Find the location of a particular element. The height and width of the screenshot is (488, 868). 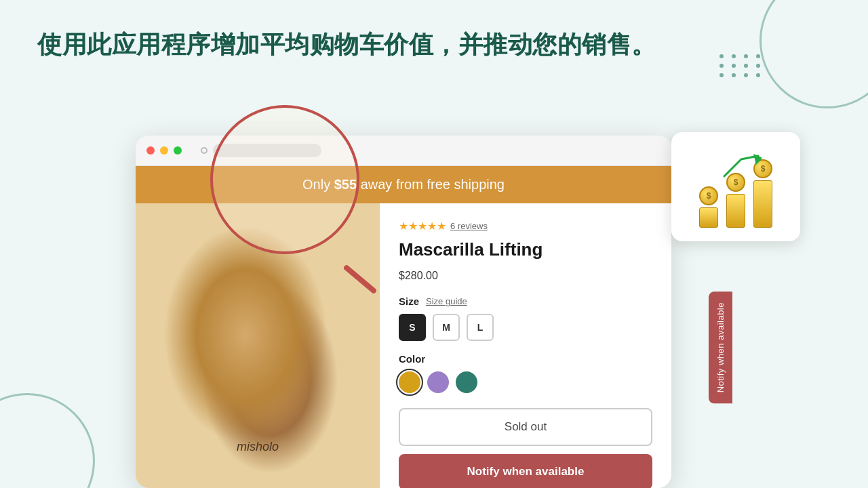

address-pill is located at coordinates (267, 150).